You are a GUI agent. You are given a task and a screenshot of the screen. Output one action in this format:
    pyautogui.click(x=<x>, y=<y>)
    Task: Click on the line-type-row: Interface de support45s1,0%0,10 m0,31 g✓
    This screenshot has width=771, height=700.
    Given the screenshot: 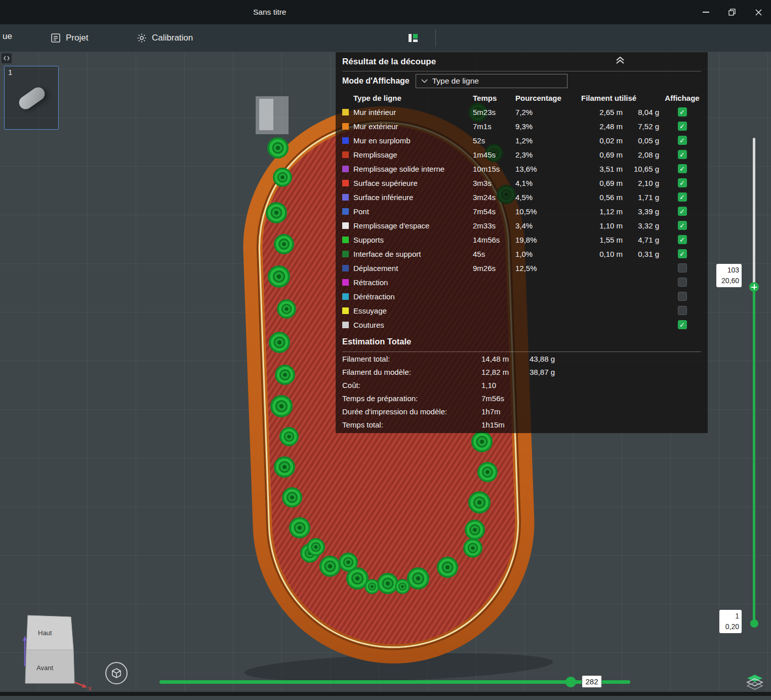 What is the action you would take?
    pyautogui.click(x=521, y=254)
    